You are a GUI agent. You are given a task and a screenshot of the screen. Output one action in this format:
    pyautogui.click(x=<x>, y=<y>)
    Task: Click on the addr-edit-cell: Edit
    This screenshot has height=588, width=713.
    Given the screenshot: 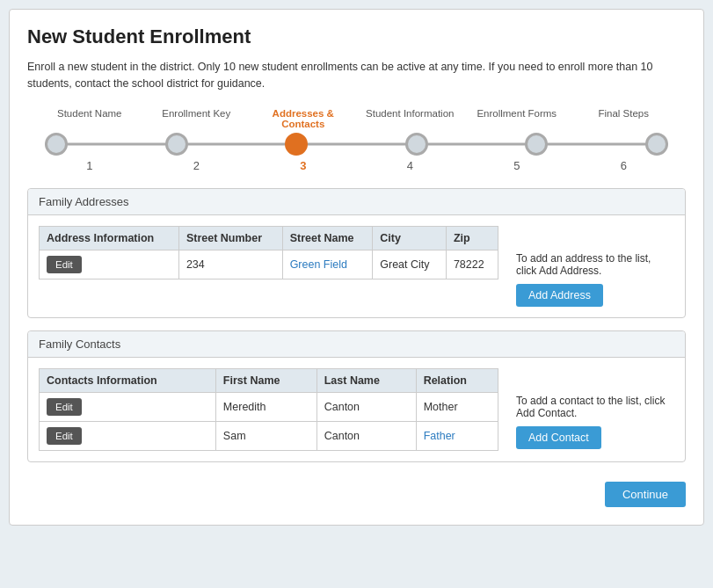 What is the action you would take?
    pyautogui.click(x=109, y=264)
    